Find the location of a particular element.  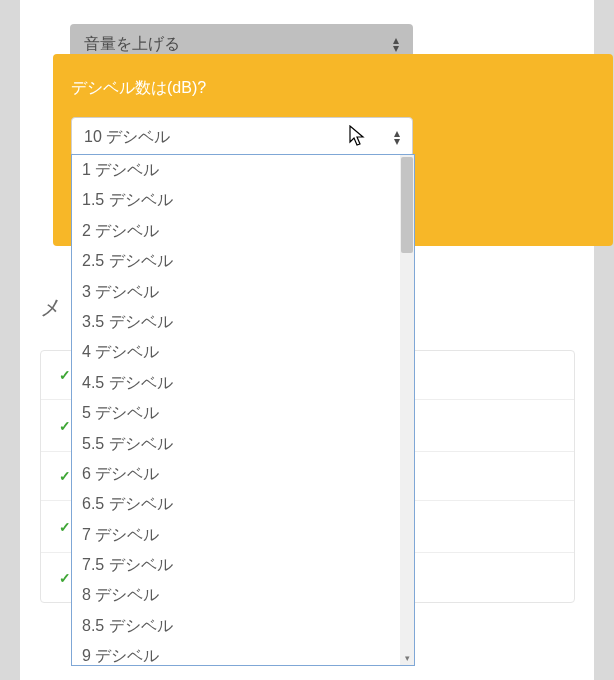

volume-action-label: 音量を上げる is located at coordinates (132, 44).